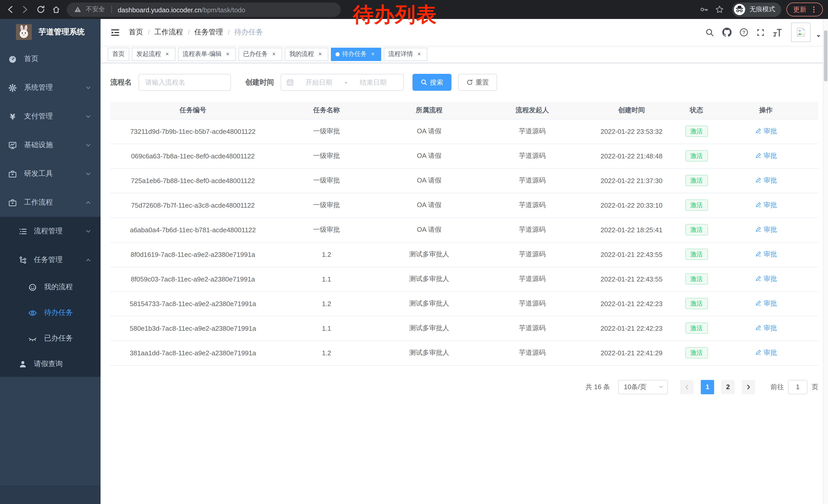  What do you see at coordinates (50, 59) in the screenshot?
I see `sidebar-item-home: 首页` at bounding box center [50, 59].